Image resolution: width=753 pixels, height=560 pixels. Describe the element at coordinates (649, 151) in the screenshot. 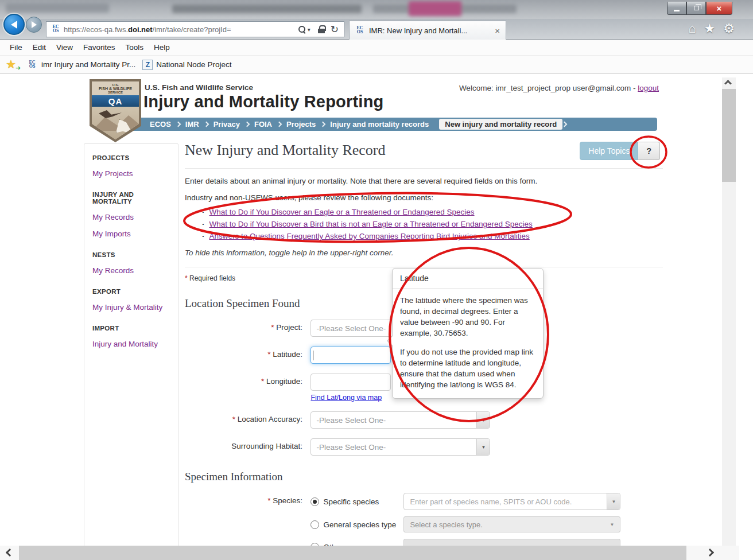

I see `help-toggle-button: ?` at that location.